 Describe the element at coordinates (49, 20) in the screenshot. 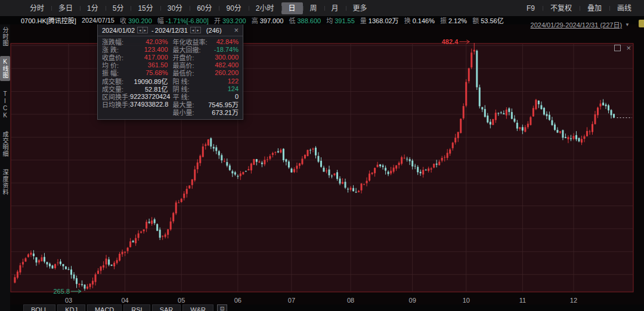

I see `stock-symbol: 0700.HK[腾讯控股]` at that location.